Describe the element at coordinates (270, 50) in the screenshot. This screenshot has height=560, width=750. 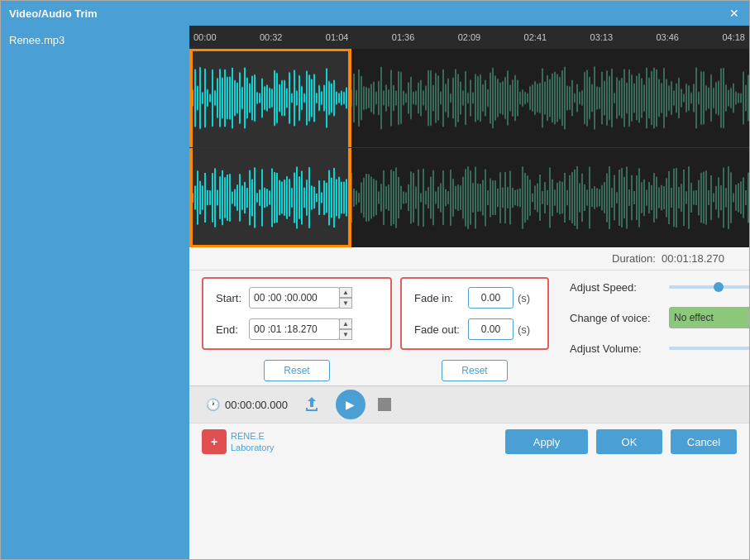
I see `handle-bar-top` at that location.